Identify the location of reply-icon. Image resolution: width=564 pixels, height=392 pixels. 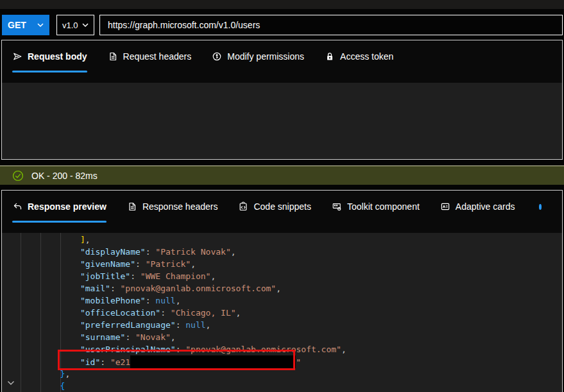
(17, 207).